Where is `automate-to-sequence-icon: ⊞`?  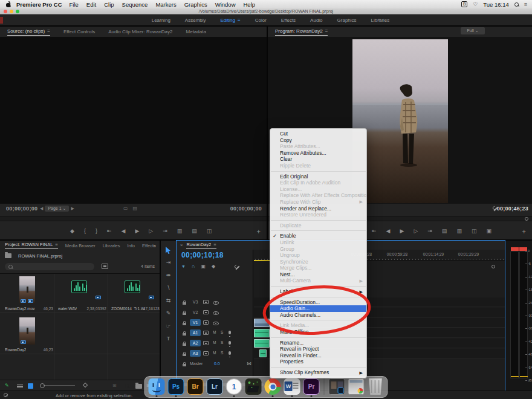
automate-to-sequence-icon: ⊞ is located at coordinates (115, 386).